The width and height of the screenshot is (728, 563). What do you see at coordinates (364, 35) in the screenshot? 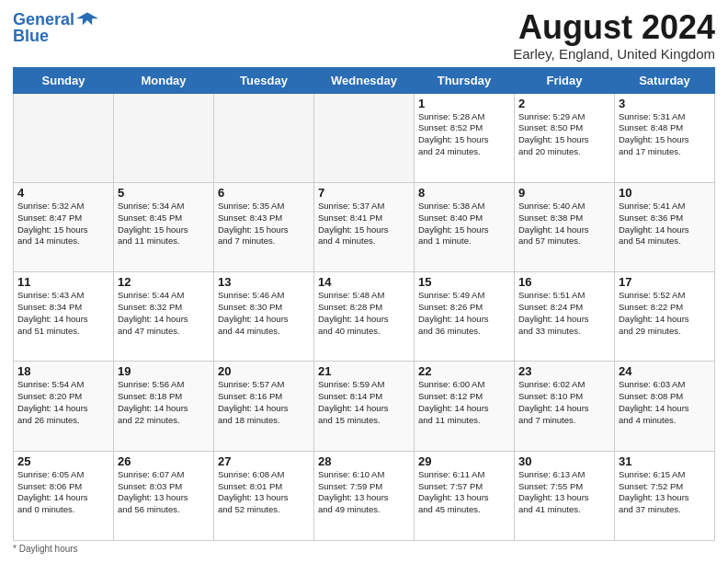
I see `header: General Blue August 2024 Earley, England…` at bounding box center [364, 35].